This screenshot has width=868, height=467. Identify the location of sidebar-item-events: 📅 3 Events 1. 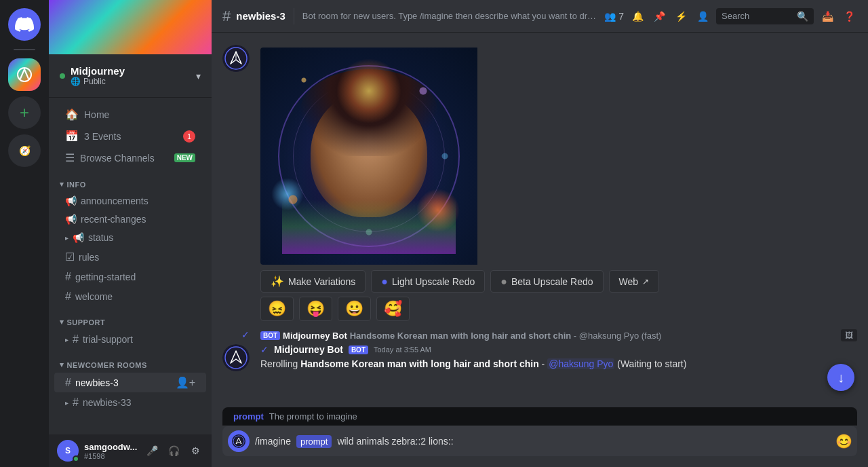
(130, 136).